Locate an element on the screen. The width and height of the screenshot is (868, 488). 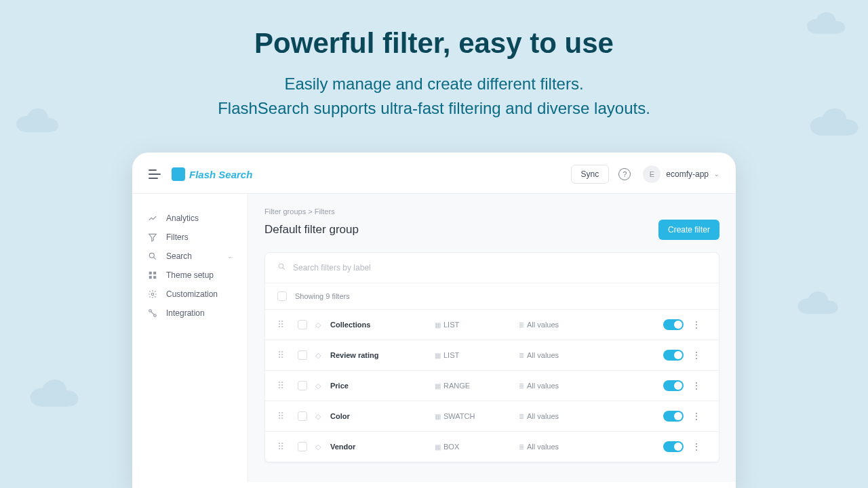
filter-row: ⠿◇Collections▦LIST≣All values⋮ is located at coordinates (492, 325).